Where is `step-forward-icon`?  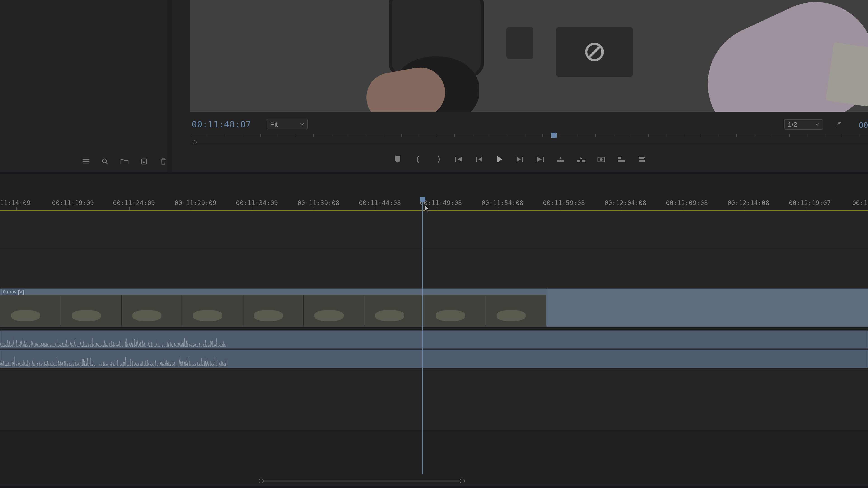 step-forward-icon is located at coordinates (520, 159).